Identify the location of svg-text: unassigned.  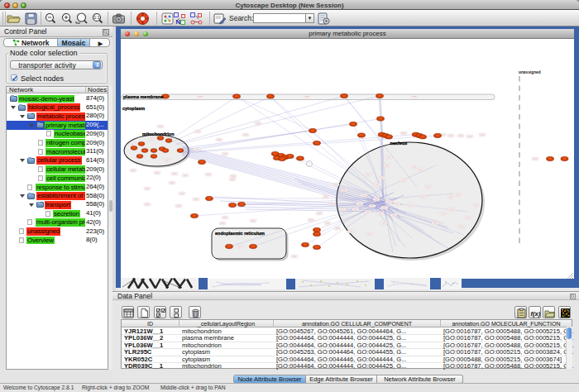
(529, 73).